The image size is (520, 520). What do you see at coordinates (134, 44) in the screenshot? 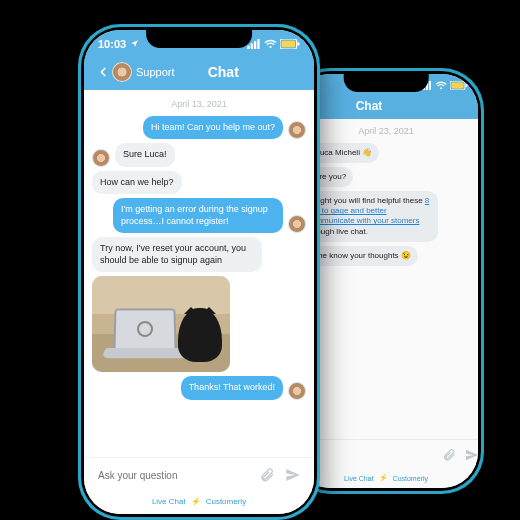
I see `location-icon` at bounding box center [134, 44].